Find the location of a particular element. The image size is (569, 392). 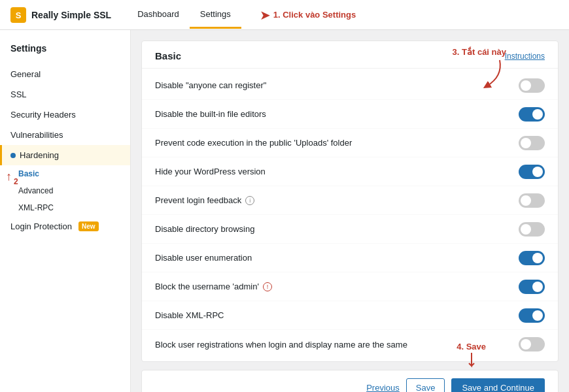

sidebar-sub-advanced: Advanced is located at coordinates (65, 191).